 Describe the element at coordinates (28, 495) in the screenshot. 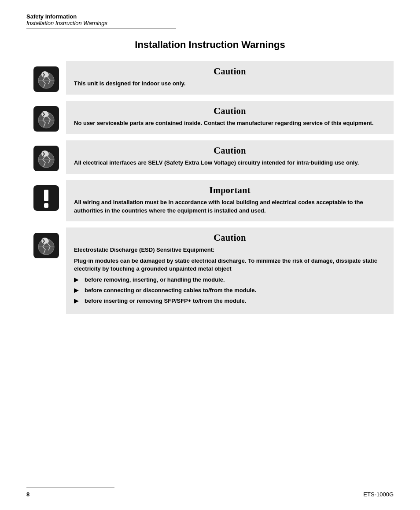

I see `footer-page-number: 8` at that location.